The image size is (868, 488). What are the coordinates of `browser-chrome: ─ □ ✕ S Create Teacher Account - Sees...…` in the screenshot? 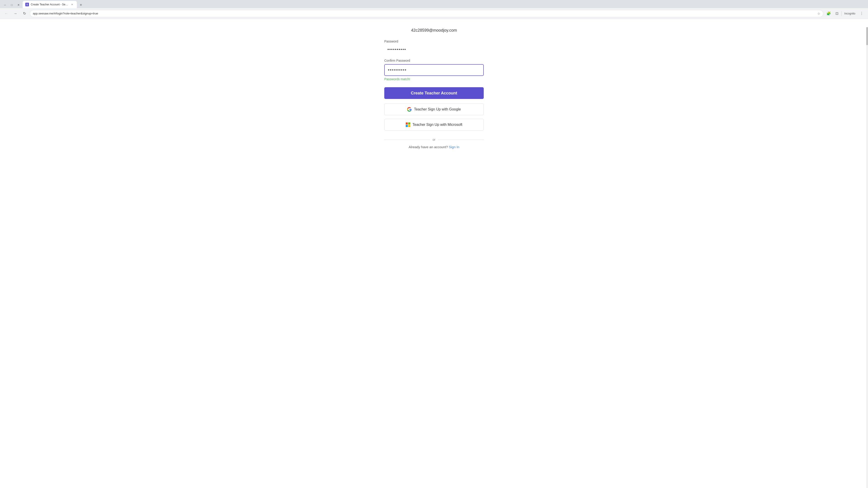 It's located at (434, 9).